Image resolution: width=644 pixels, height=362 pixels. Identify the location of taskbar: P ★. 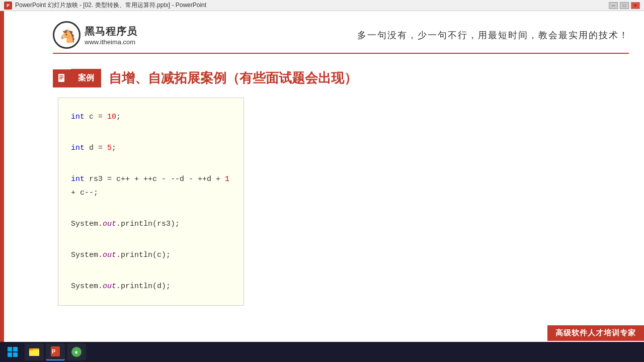
(322, 352).